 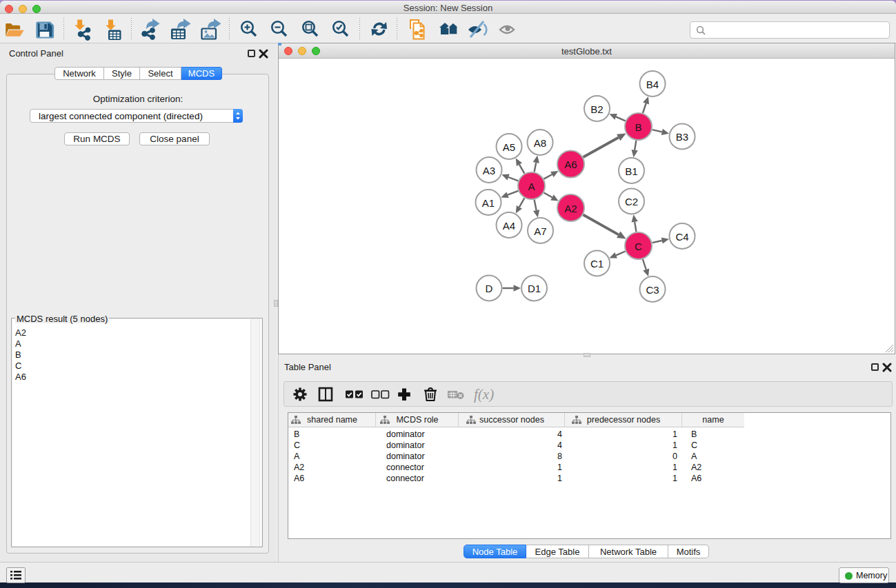 What do you see at coordinates (682, 136) in the screenshot?
I see `svg-text: B3` at bounding box center [682, 136].